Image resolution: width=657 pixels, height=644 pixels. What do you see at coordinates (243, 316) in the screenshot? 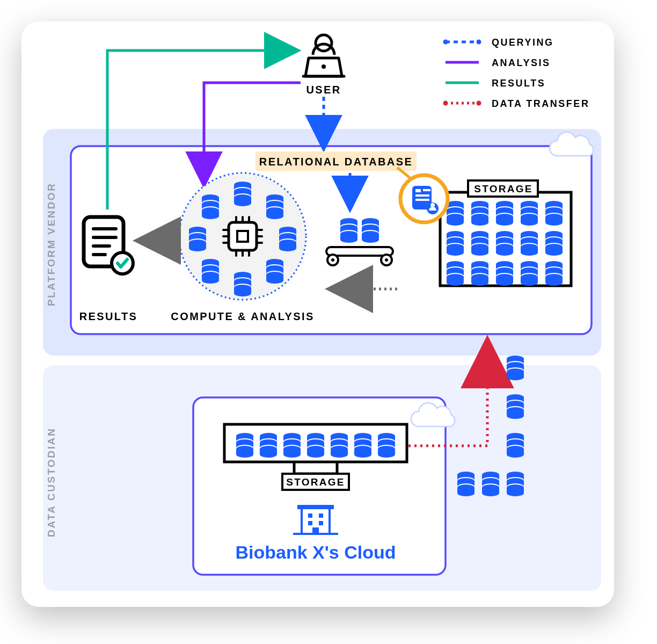
I see `compute-label: COMPUTE & ANALYSIS` at bounding box center [243, 316].